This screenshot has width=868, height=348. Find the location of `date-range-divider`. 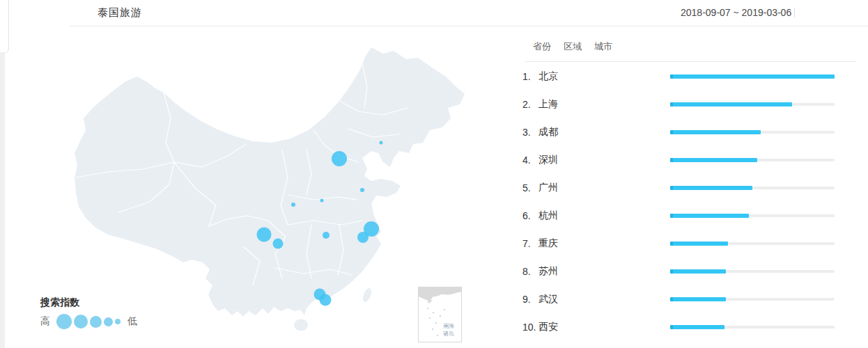

date-range-divider is located at coordinates (794, 13).